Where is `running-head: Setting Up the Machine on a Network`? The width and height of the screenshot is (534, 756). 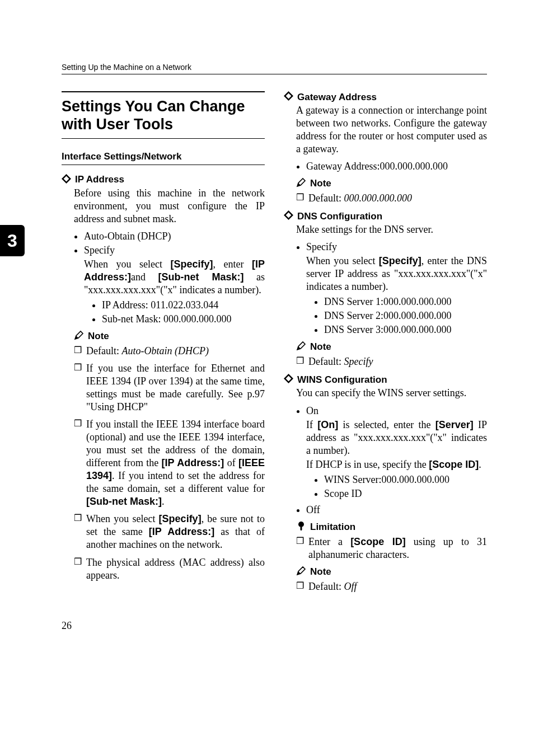
running-head: Setting Up the Machine on a Network is located at coordinates (274, 68).